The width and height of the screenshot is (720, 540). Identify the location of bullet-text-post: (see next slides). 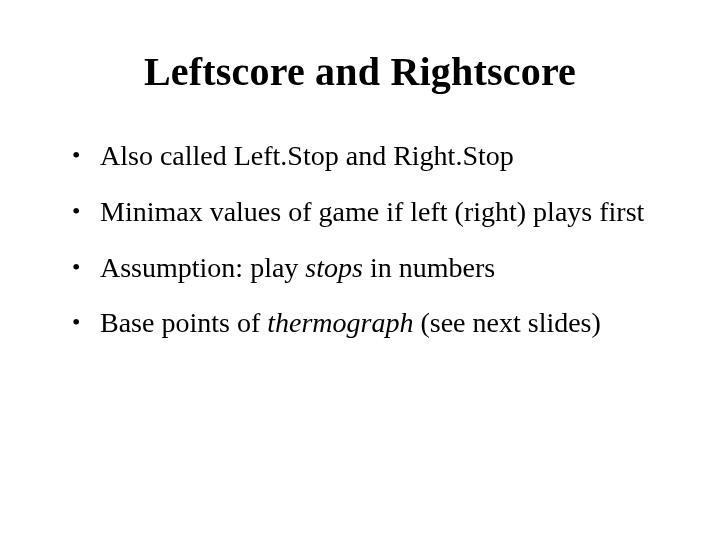
(506, 322).